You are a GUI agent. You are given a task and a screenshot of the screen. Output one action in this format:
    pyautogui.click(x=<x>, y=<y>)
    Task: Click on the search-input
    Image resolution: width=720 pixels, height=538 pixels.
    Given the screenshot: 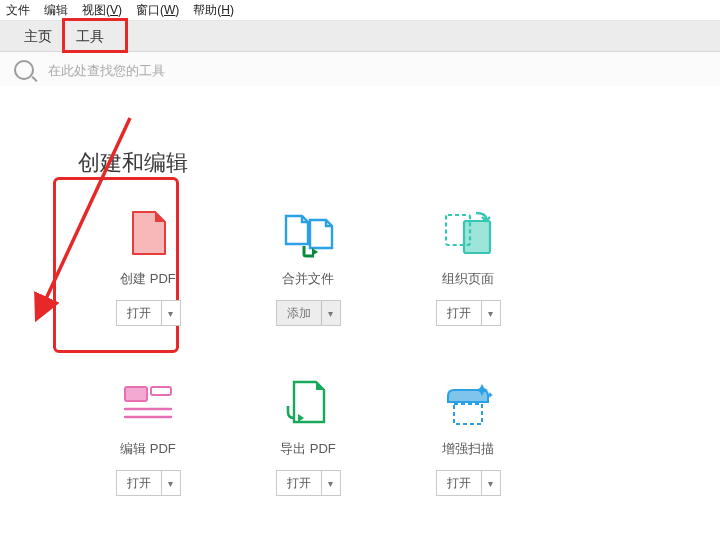 What is the action you would take?
    pyautogui.click(x=376, y=70)
    